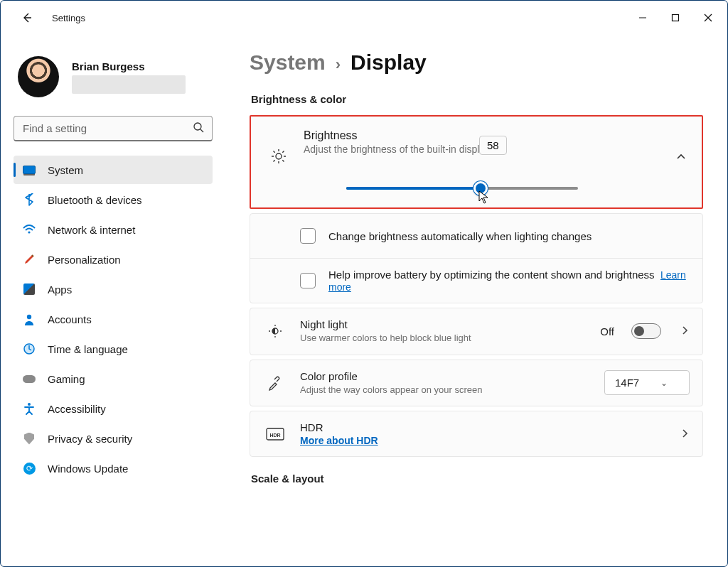  I want to click on search-icon, so click(198, 129).